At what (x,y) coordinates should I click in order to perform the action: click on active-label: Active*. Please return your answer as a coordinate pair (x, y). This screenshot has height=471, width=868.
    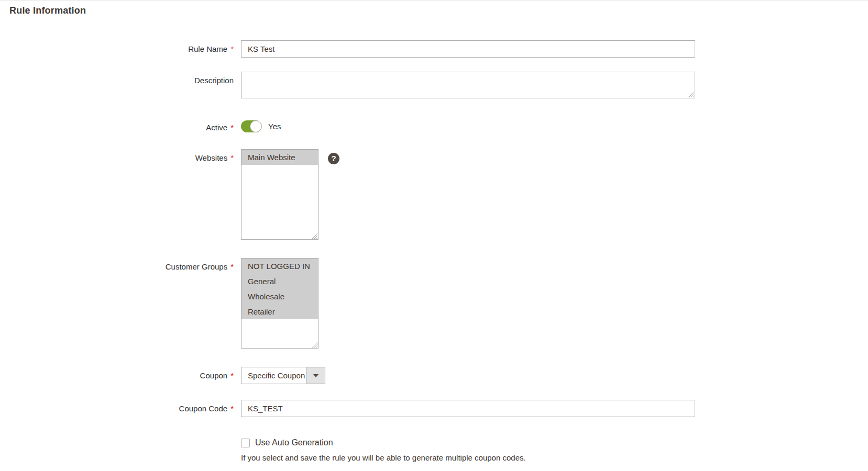
    Looking at the image, I should click on (117, 126).